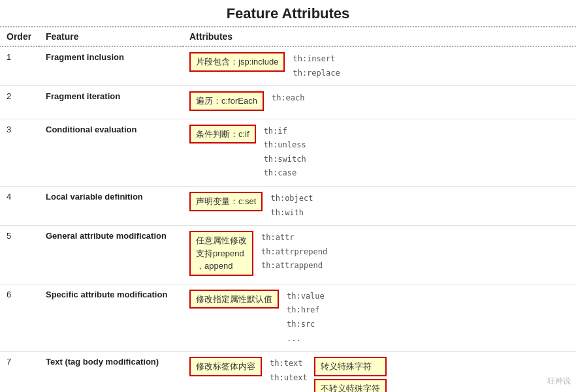  What do you see at coordinates (20, 206) in the screenshot?
I see `cell-order: 4` at bounding box center [20, 206].